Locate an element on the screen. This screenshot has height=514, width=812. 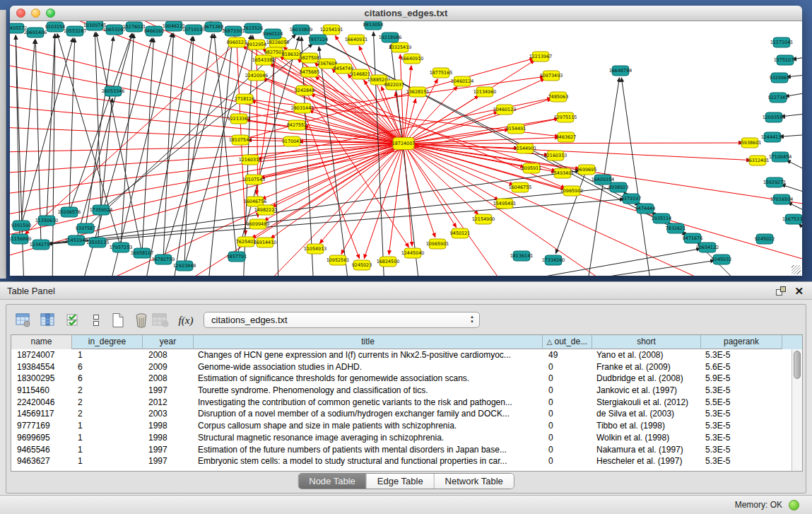
table-row: 1456911722003Disruption of a novel membe… is located at coordinates (401, 414).